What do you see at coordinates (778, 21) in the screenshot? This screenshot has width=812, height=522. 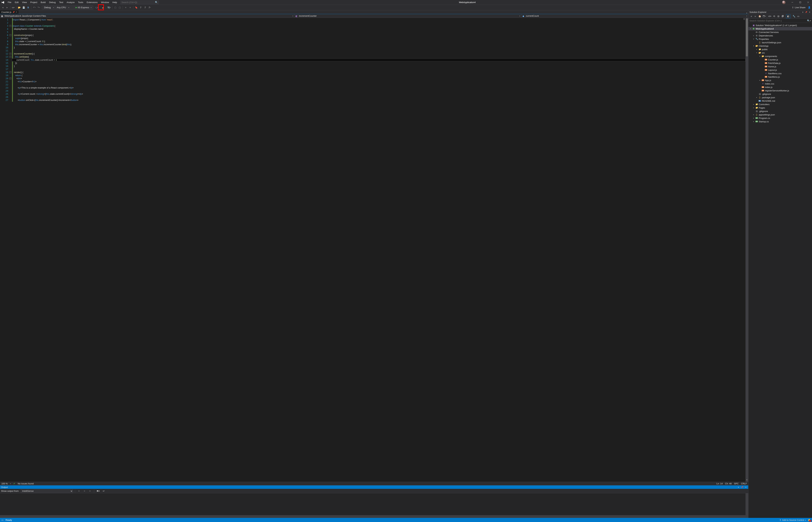 I see `solution-explorer-search-input` at bounding box center [778, 21].